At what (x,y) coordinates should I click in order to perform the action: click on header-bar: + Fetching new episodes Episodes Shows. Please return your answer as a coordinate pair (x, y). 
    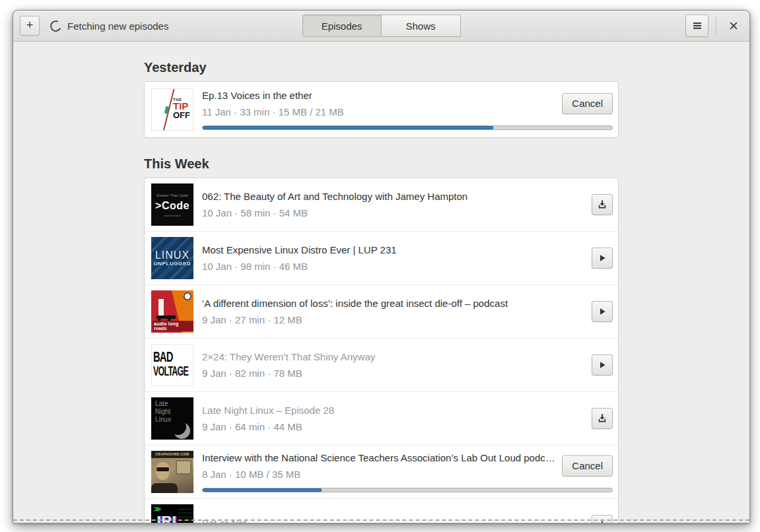
    Looking at the image, I should click on (382, 26).